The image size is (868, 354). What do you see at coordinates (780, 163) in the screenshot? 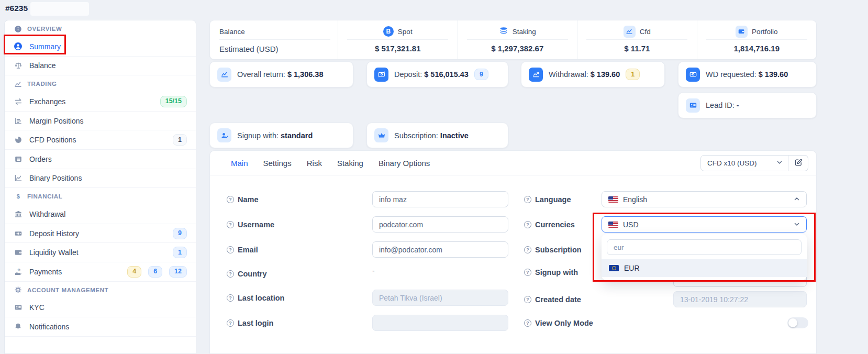
I see `chevron-down-icon` at bounding box center [780, 163].